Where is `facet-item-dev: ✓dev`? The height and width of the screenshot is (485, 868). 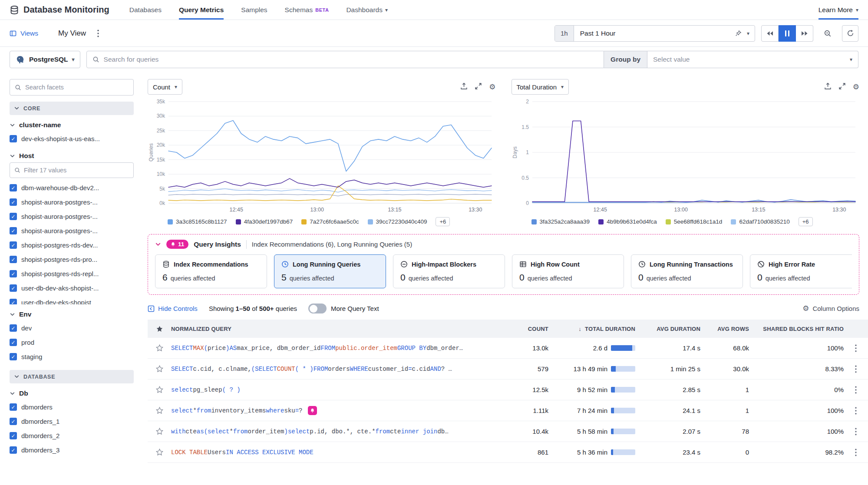 facet-item-dev: ✓dev is located at coordinates (72, 328).